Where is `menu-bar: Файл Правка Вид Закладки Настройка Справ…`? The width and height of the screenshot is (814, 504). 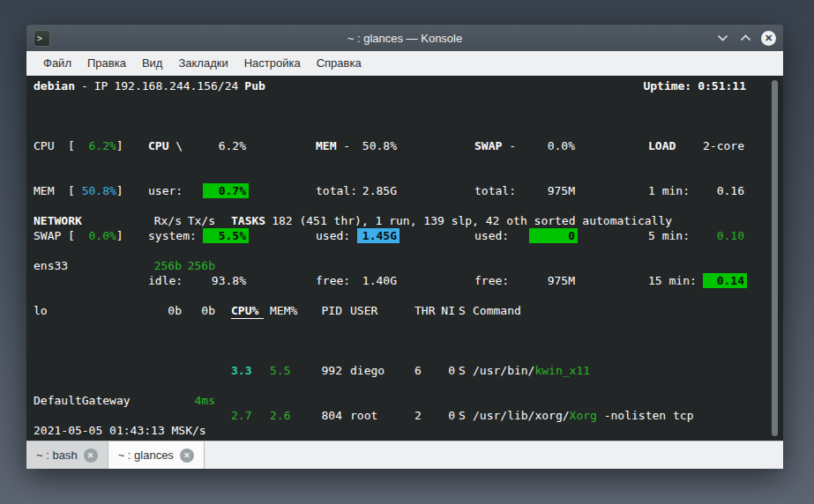
menu-bar: Файл Правка Вид Закладки Настройка Справ… is located at coordinates (405, 63).